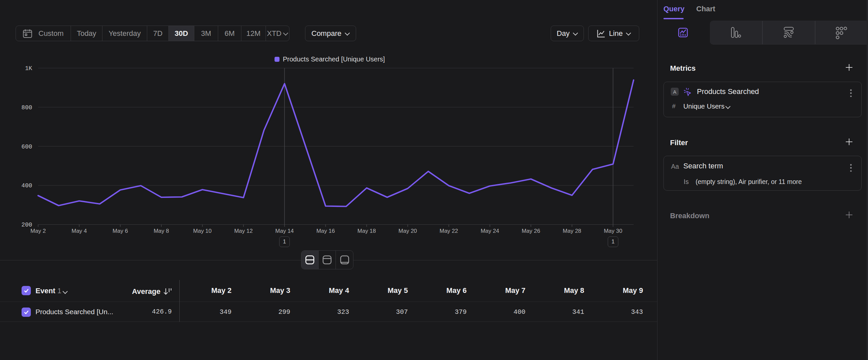 Image resolution: width=868 pixels, height=360 pixels. What do you see at coordinates (27, 108) in the screenshot?
I see `svg-text: 800` at bounding box center [27, 108].